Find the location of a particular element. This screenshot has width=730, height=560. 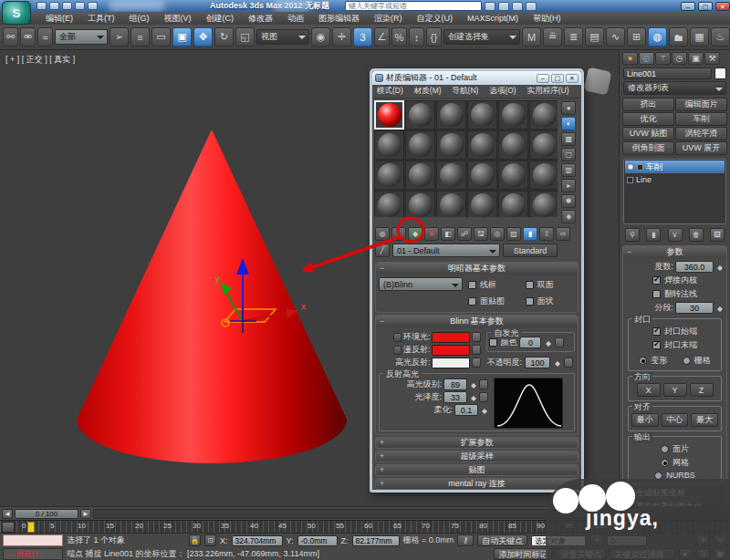

menu-group: 组(G) is located at coordinates (140, 18).